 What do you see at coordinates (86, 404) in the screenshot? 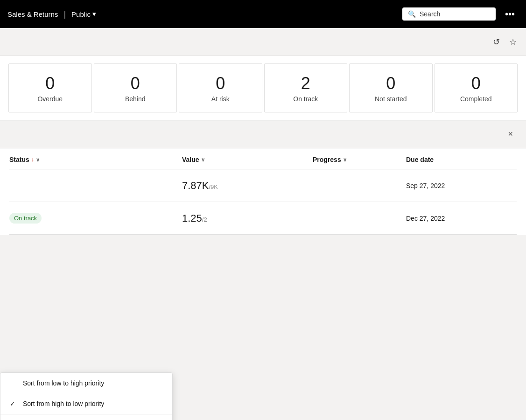
I see `dropdown-item-sort-high: Sort from high to low priority` at bounding box center [86, 404].